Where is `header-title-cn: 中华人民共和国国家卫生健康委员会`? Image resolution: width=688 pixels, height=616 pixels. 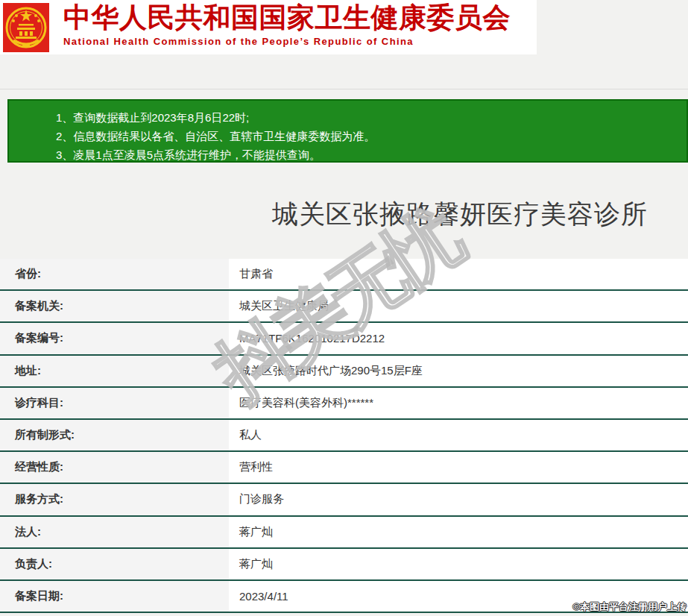 header-title-cn: 中华人民共和国国家卫生健康委员会 is located at coordinates (287, 18).